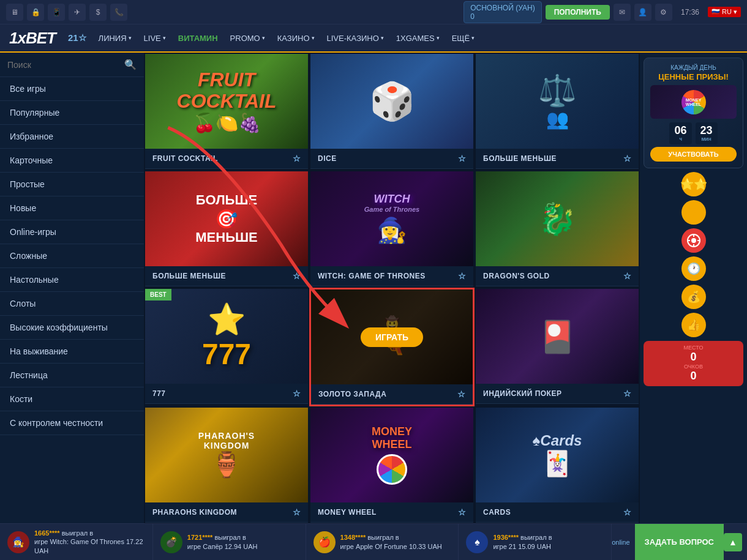 This screenshot has width=747, height=560. What do you see at coordinates (392, 229) in the screenshot?
I see `game-card-witch: WITCH Game of Thrones 🧙‍♀️ ИГРАТЬ WITCH:…` at bounding box center [392, 229].